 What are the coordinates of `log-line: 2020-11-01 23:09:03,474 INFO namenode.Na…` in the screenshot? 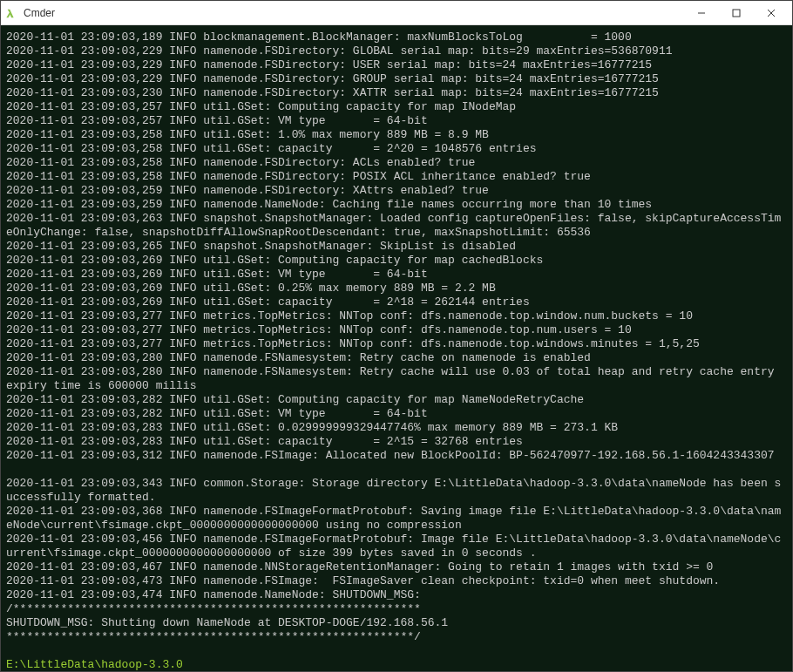 It's located at (396, 595).